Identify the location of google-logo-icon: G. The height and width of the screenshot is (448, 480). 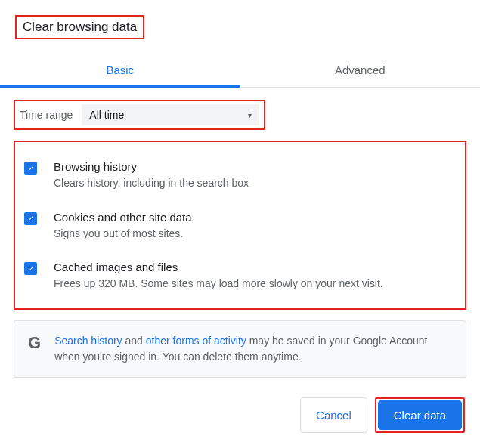
(35, 343).